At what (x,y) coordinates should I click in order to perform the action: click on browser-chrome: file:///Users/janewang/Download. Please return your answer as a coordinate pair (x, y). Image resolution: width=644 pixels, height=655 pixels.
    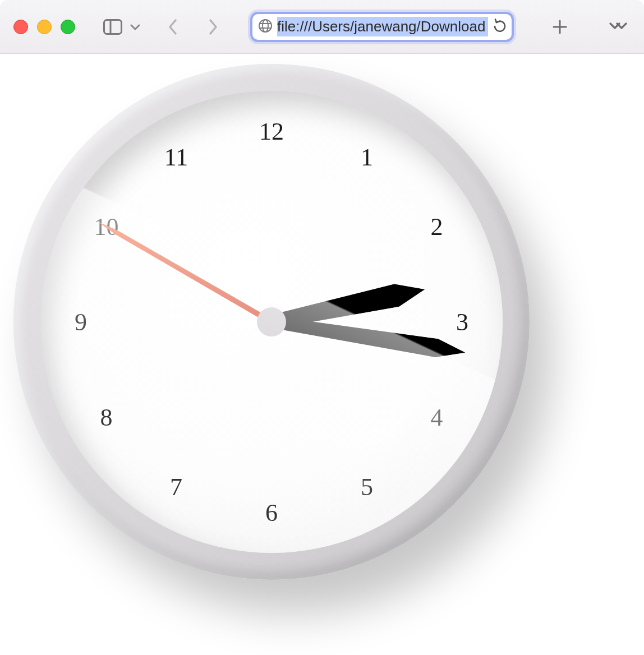
    Looking at the image, I should click on (322, 27).